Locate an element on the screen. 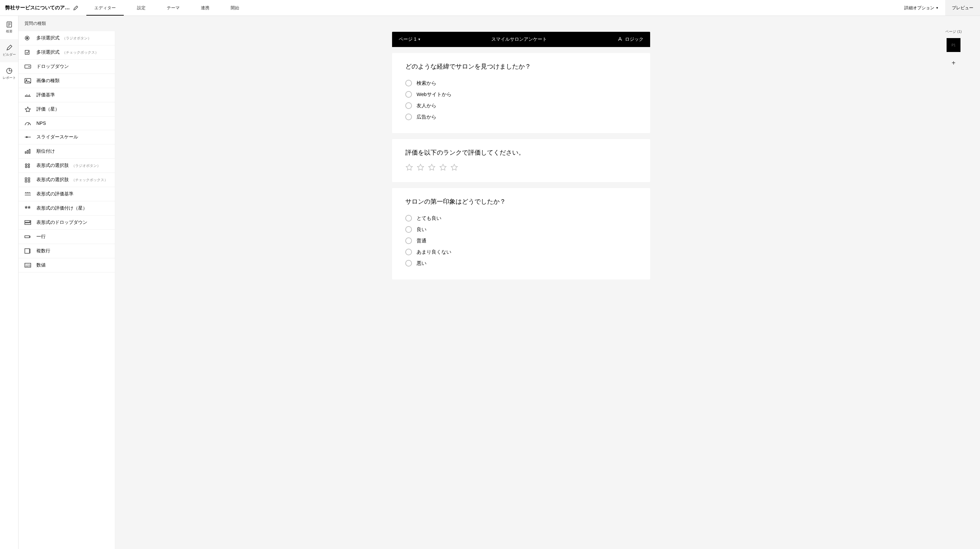  option-label: 良い is located at coordinates (422, 230).